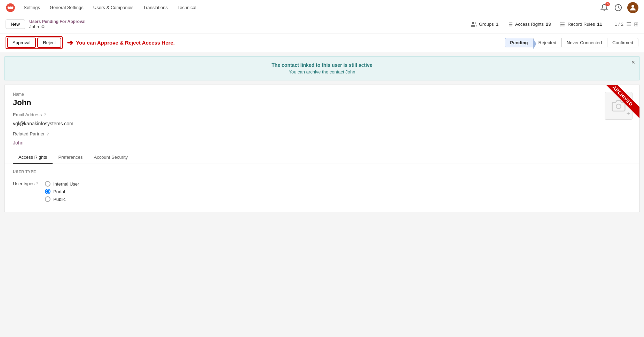 The image size is (644, 337). I want to click on partner-label: Related Partner, so click(29, 134).